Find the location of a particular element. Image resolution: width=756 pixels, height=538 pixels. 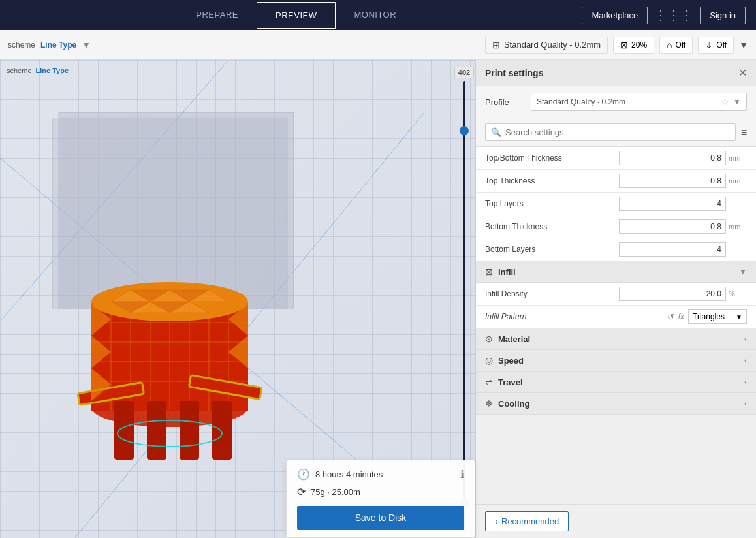

setting-bottom-layers: Bottom Layers is located at coordinates (616, 249).